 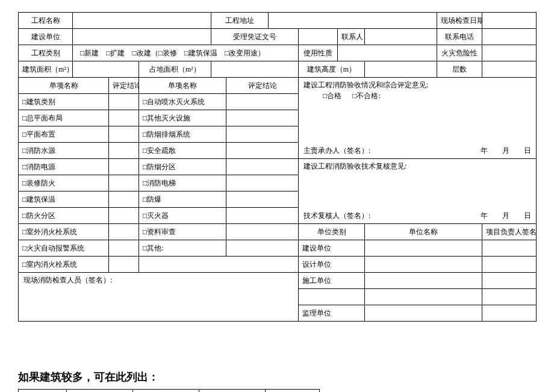 I want to click on field-use-nature, so click(x=388, y=53).